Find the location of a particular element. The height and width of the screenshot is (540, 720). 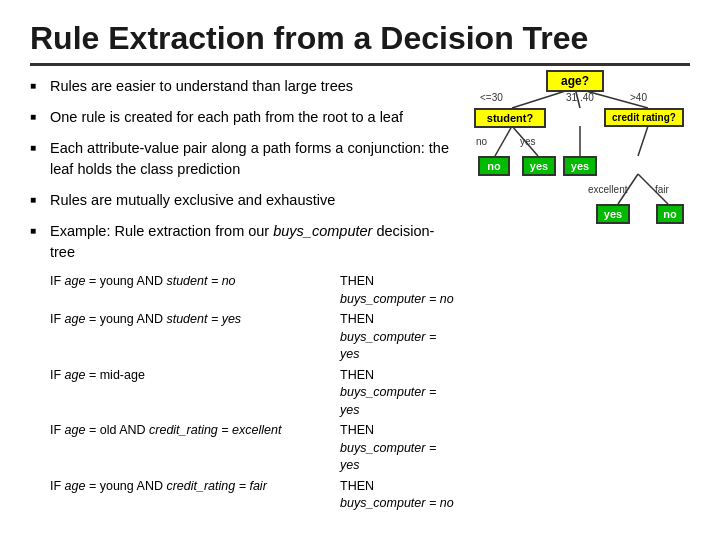

bullet-text-2: One rule is created for each path from t… is located at coordinates (226, 118).